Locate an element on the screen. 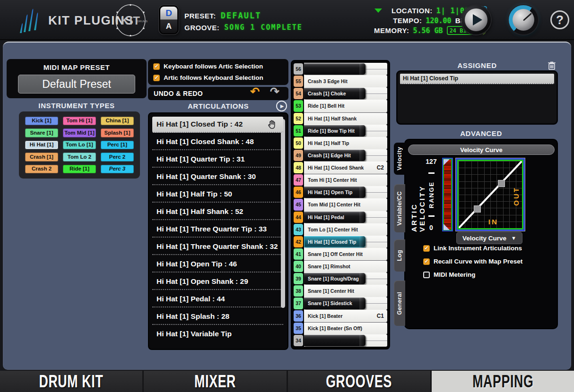  key-number-badge: 55 is located at coordinates (298, 81).